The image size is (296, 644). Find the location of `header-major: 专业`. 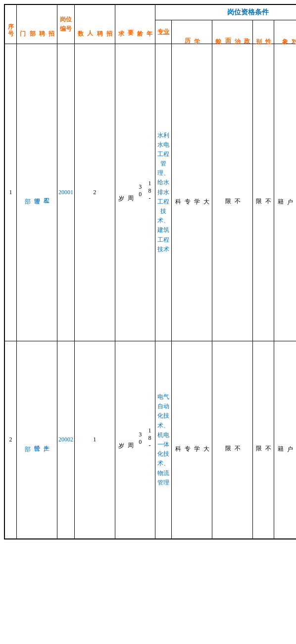

header-major: 专业 is located at coordinates (163, 32).